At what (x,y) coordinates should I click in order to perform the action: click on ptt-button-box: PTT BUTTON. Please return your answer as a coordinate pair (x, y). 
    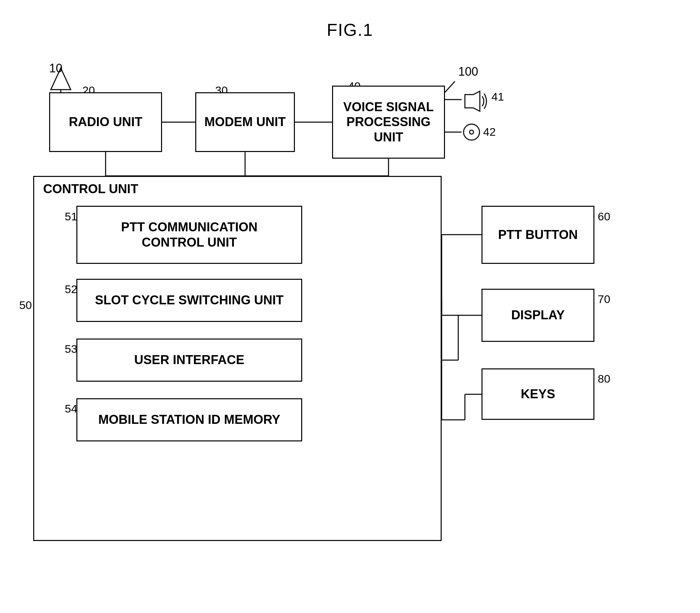
    Looking at the image, I should click on (538, 235).